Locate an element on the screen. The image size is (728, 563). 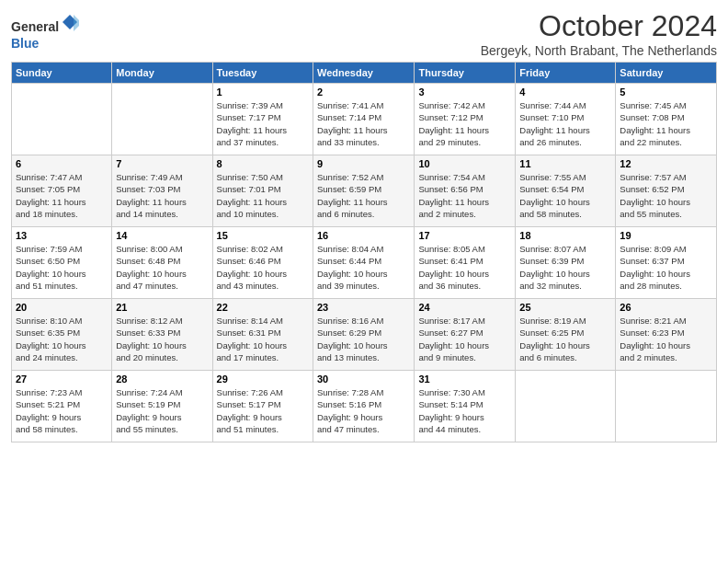
day-number: 18 is located at coordinates (565, 236).